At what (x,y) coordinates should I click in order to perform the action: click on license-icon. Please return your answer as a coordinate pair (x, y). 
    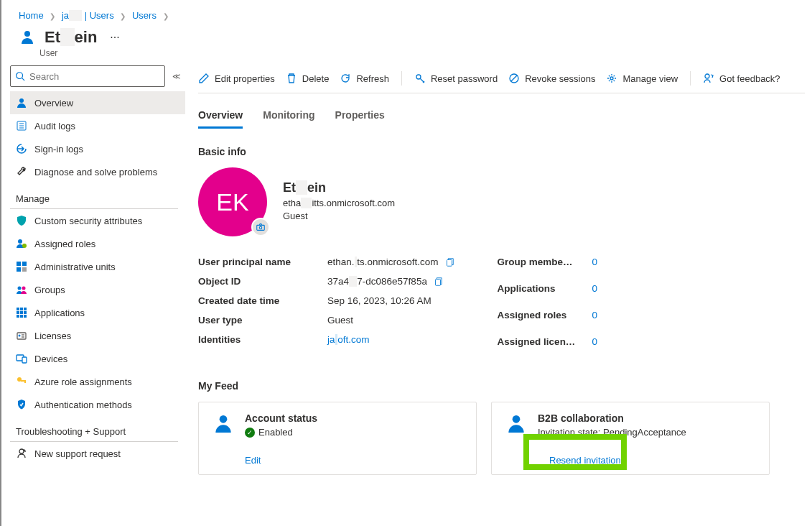
    Looking at the image, I should click on (22, 336).